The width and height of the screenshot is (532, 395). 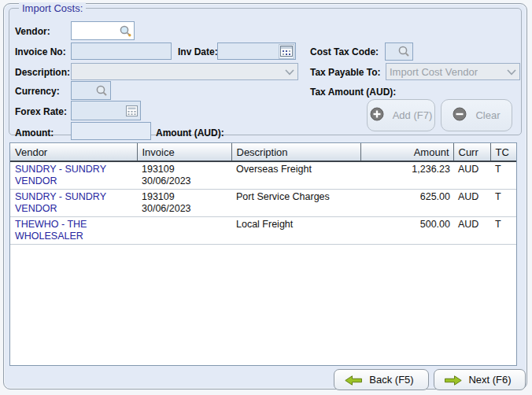 What do you see at coordinates (381, 379) in the screenshot?
I see `back-button: Back (F5)` at bounding box center [381, 379].